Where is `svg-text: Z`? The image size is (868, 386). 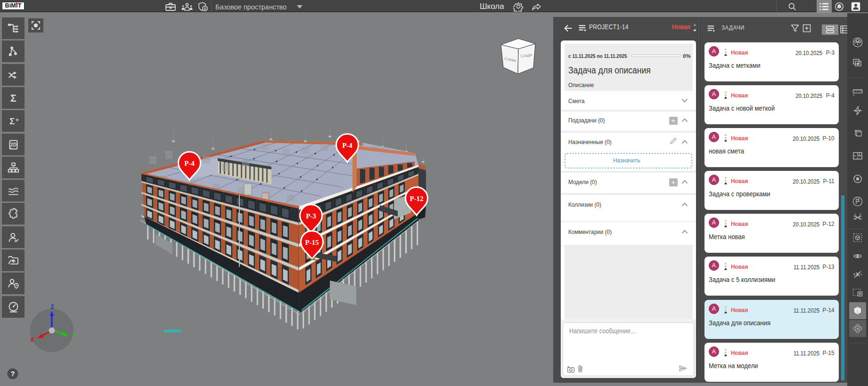 svg-text: Z is located at coordinates (52, 307).